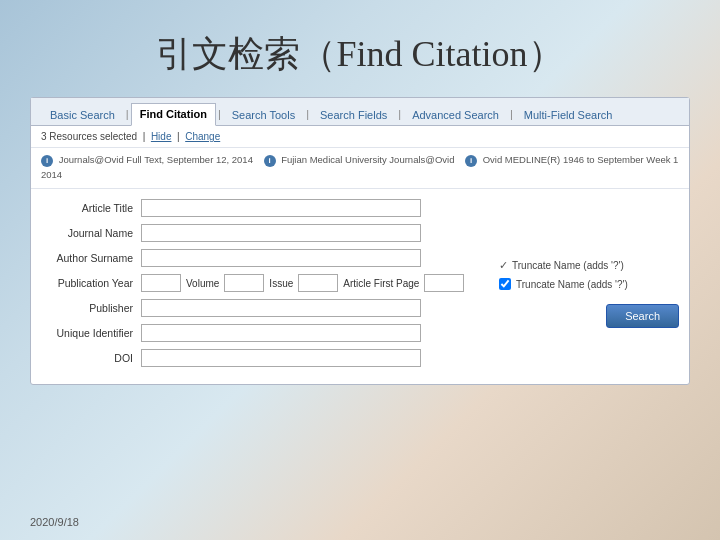 This screenshot has height=540, width=720. I want to click on pub-year-row: Publication Year Volume Issue Article Fi…, so click(265, 283).